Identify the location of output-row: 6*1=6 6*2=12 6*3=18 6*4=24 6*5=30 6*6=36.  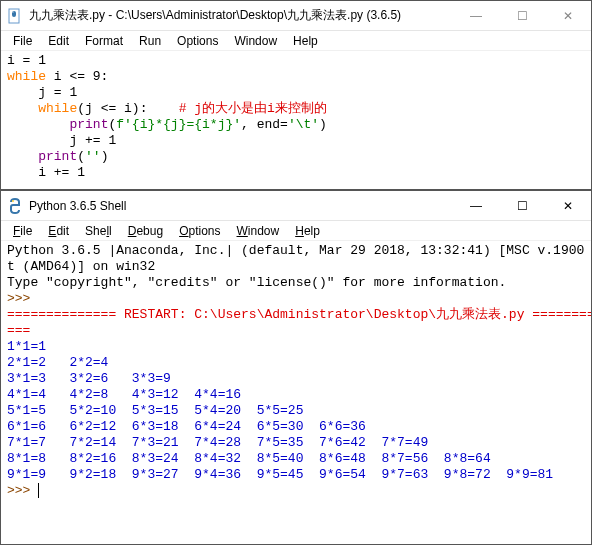
(186, 426).